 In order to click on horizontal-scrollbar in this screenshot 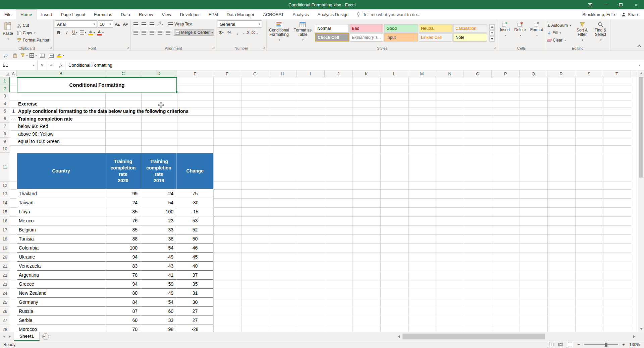, I will do `click(520, 336)`.